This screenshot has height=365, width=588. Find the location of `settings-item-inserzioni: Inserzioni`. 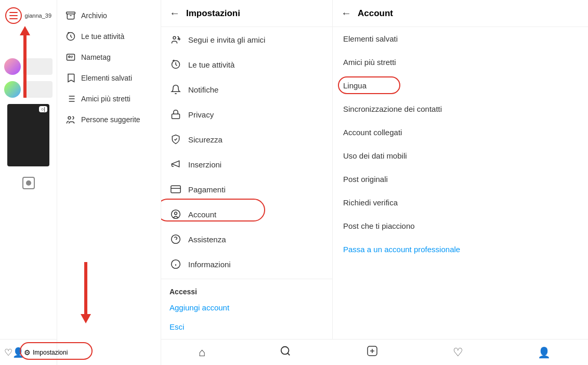

settings-item-inserzioni: Inserzioni is located at coordinates (246, 164).